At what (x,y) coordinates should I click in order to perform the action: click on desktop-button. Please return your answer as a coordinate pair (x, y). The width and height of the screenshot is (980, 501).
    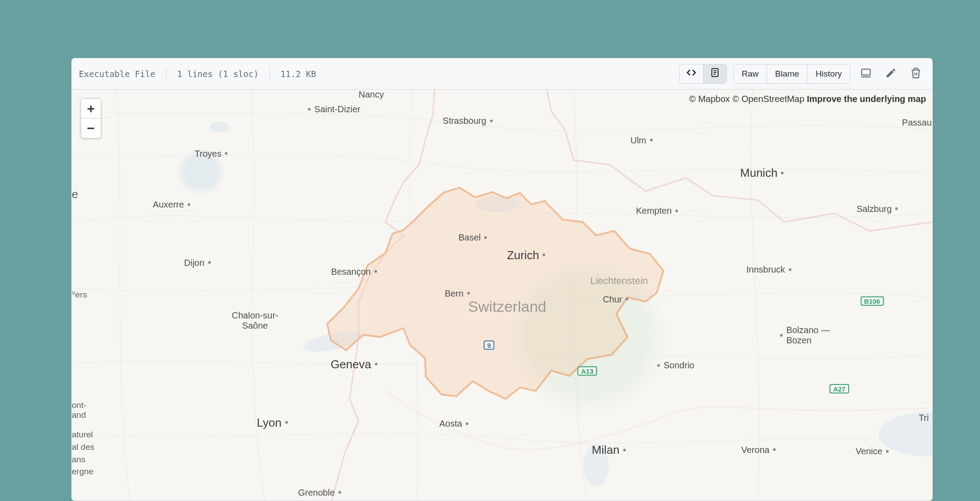
    Looking at the image, I should click on (866, 74).